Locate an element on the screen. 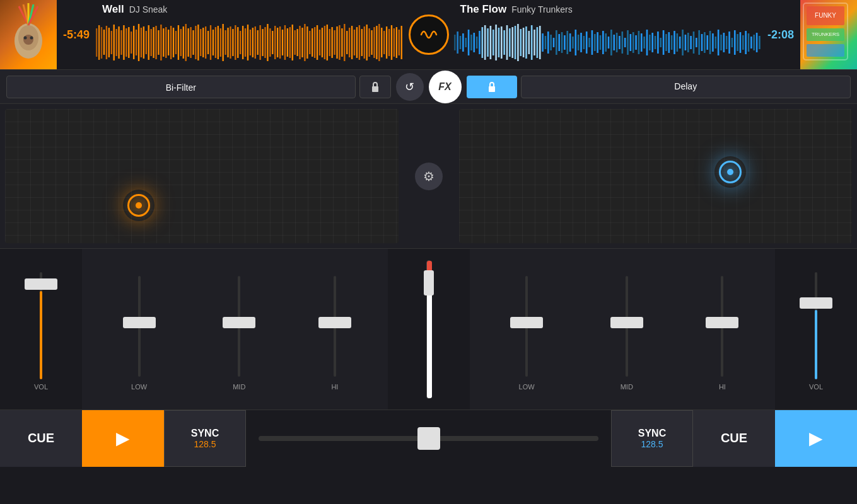 Image resolution: width=857 pixels, height=504 pixels. deck-left-timer-wrap: -5:49 is located at coordinates (76, 35).